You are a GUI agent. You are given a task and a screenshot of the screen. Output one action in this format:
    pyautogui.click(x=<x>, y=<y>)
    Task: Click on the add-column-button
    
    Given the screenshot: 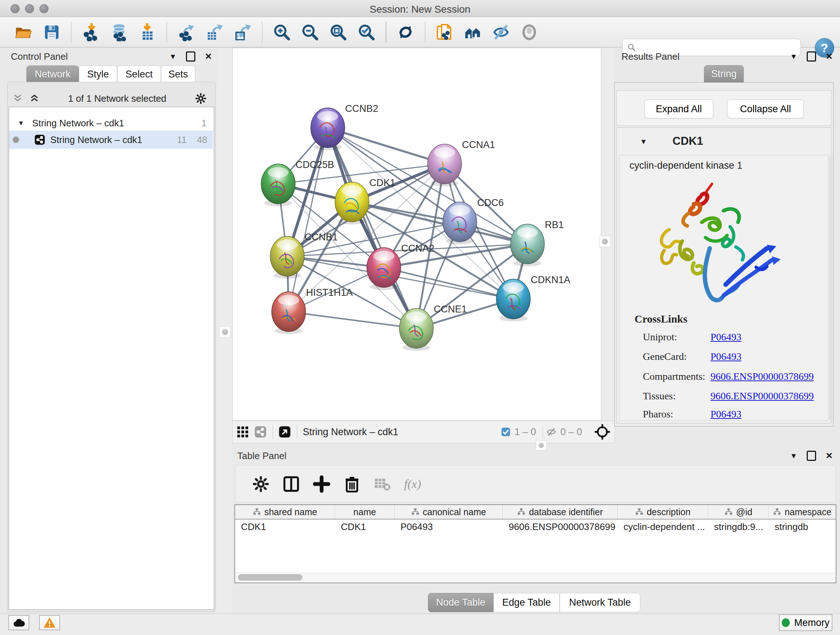 What is the action you would take?
    pyautogui.click(x=322, y=484)
    